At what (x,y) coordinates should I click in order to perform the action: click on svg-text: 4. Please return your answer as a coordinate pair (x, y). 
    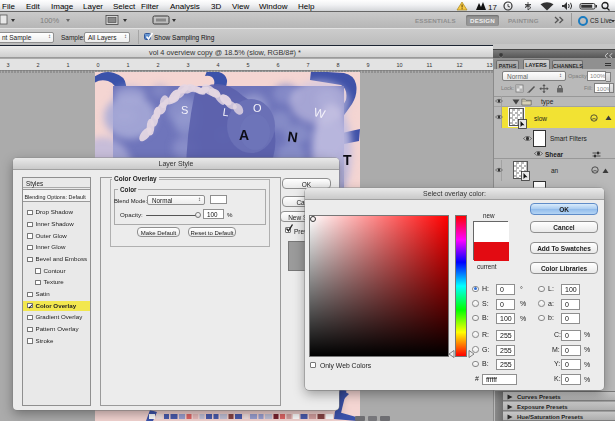
    Looking at the image, I should click on (218, 65).